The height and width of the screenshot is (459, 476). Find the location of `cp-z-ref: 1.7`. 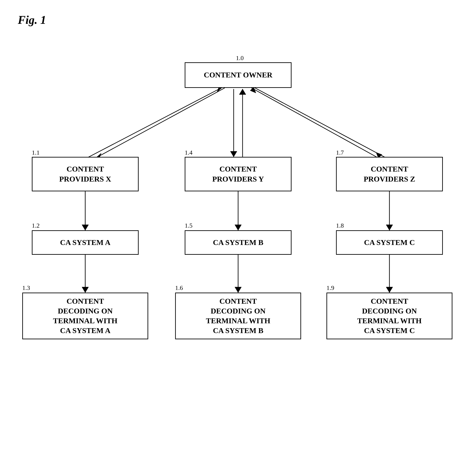

cp-z-ref: 1.7 is located at coordinates (340, 153).